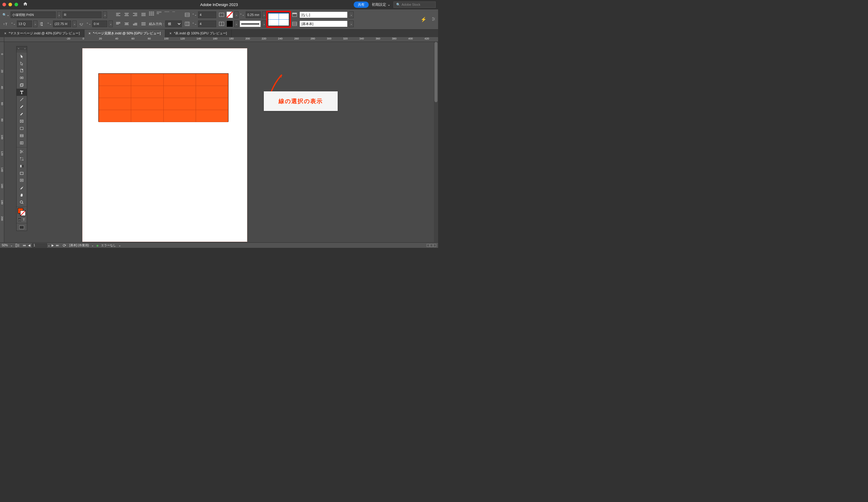 The image size is (868, 502). I want to click on pen-tool, so click(22, 107).